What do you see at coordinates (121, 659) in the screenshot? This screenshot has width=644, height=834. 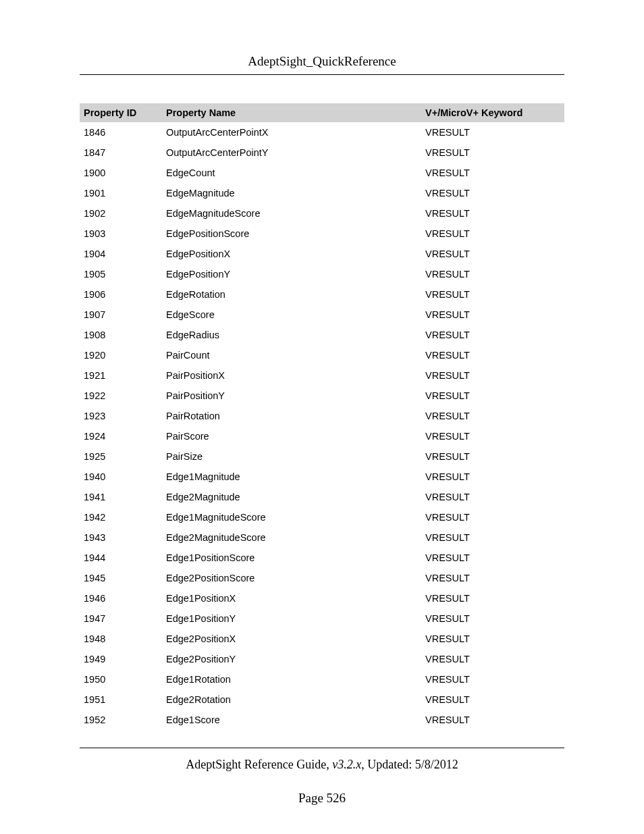 I see `cell-property-id: 1949` at bounding box center [121, 659].